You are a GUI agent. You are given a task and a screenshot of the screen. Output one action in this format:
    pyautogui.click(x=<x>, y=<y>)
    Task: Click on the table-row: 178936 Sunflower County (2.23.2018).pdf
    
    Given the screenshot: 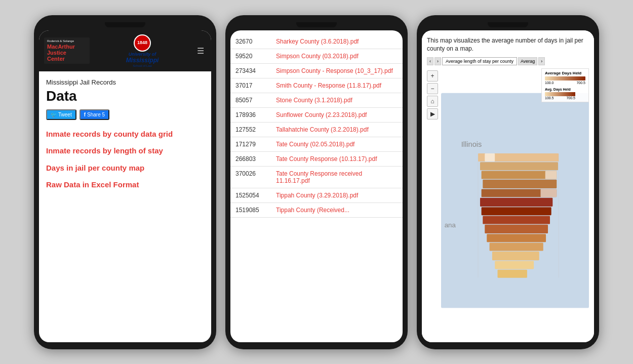 What is the action you would take?
    pyautogui.click(x=316, y=114)
    